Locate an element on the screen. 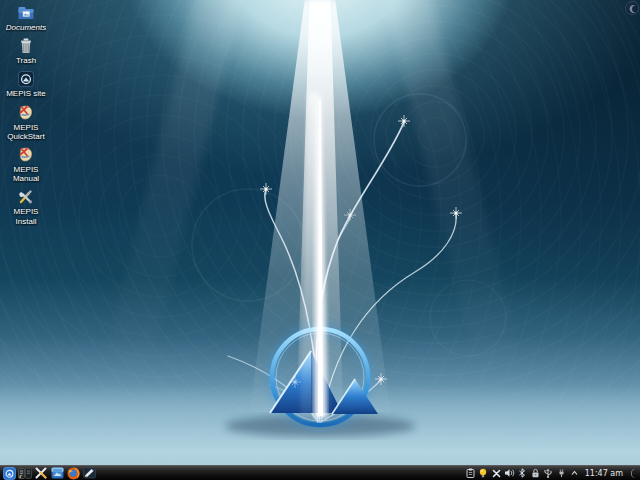  desktop-icon-label: MEPIS Install is located at coordinates (26, 216).